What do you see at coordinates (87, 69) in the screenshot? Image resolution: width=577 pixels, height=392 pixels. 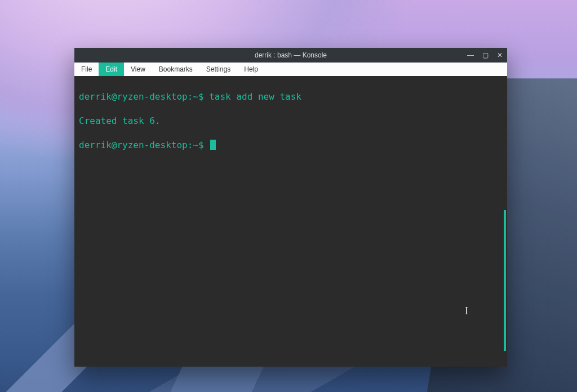 I see `menu-label: File` at bounding box center [87, 69].